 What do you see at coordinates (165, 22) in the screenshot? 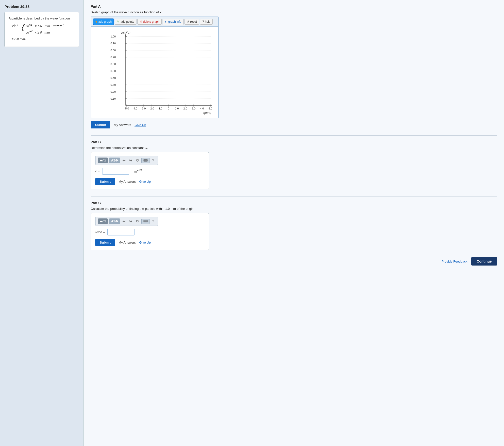
I see `info-icon: i` at bounding box center [165, 22].